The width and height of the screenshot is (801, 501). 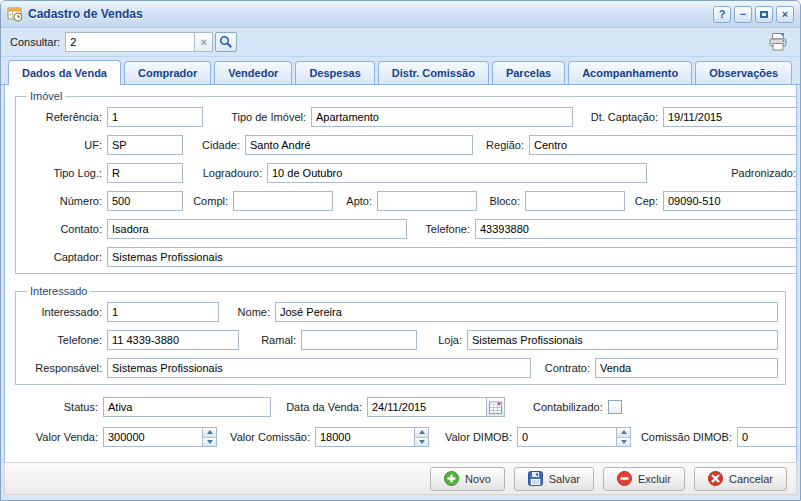 What do you see at coordinates (400, 312) in the screenshot?
I see `interessado-row-1: Interessado: Nome:` at bounding box center [400, 312].